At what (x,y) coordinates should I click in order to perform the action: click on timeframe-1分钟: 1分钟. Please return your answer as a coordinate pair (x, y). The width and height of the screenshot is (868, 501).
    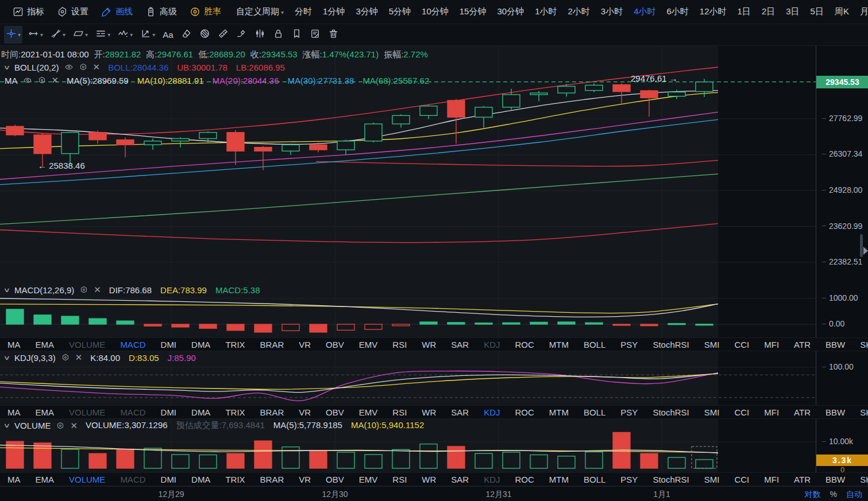
    Looking at the image, I should click on (334, 11).